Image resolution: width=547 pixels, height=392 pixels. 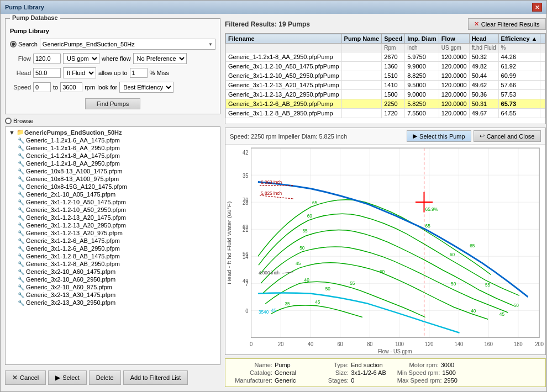 I want to click on tree-item: 🔧Generic_10x8-15G_A120_1475.pfpm, so click(x=117, y=187).